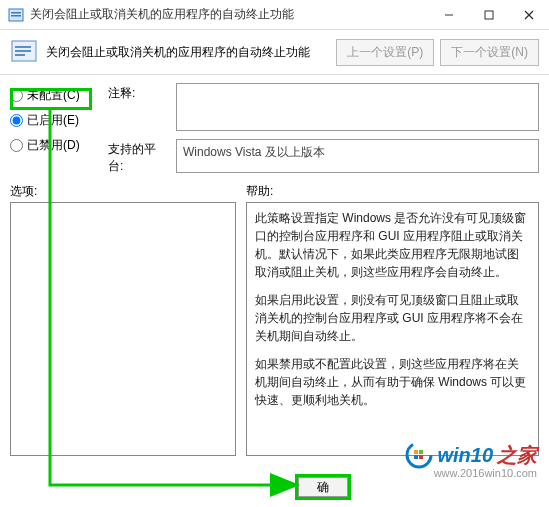 The width and height of the screenshot is (549, 507). I want to click on header-title: 关闭会阻止或取消关机的应用程序的自动终止功能, so click(187, 52).